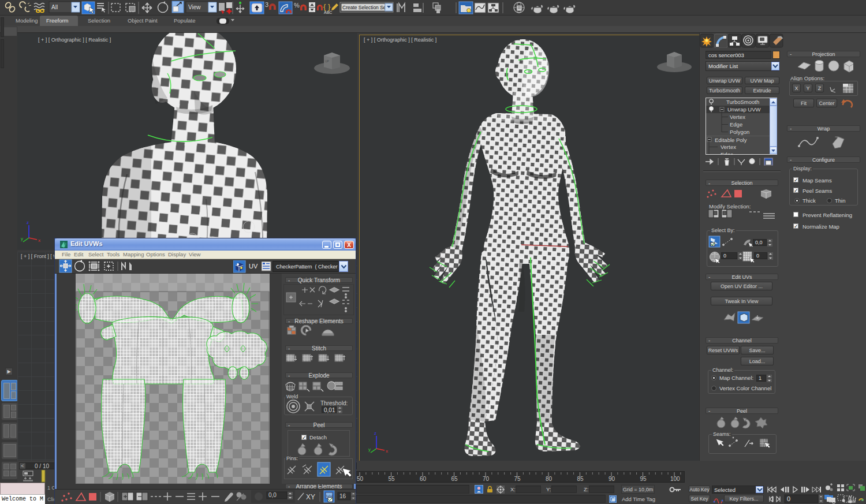  What do you see at coordinates (455, 479) in the screenshot?
I see `svg-text: 65` at bounding box center [455, 479].